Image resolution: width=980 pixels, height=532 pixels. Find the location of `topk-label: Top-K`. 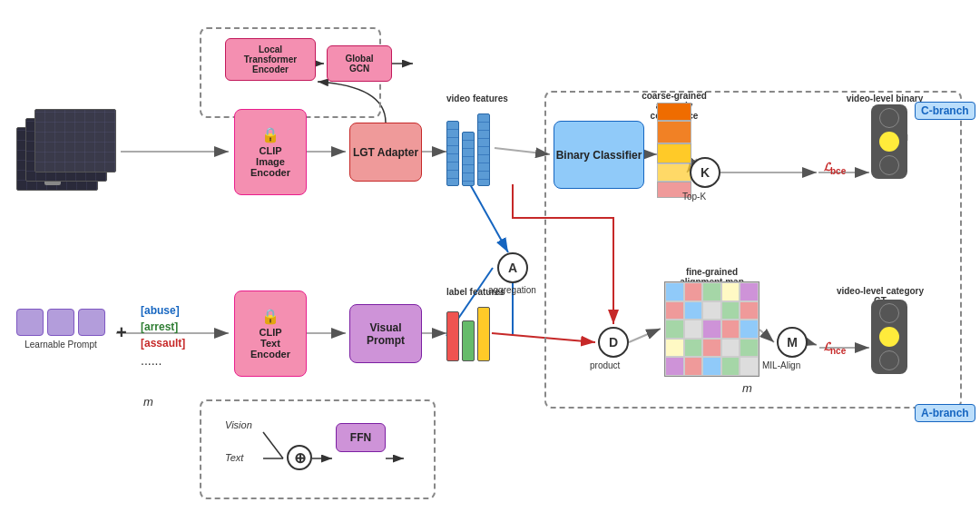

topk-label: Top-K is located at coordinates (694, 196).